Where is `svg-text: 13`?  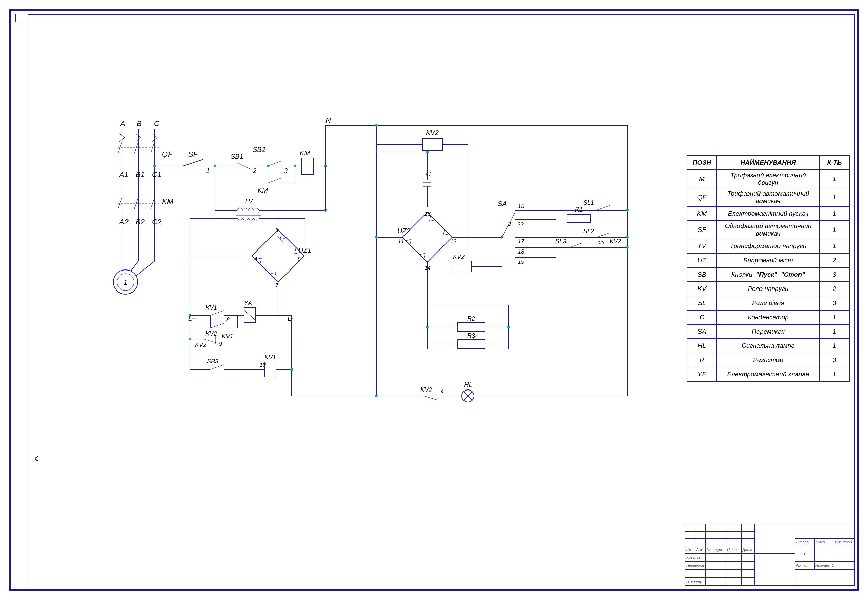 svg-text: 13 is located at coordinates (427, 214).